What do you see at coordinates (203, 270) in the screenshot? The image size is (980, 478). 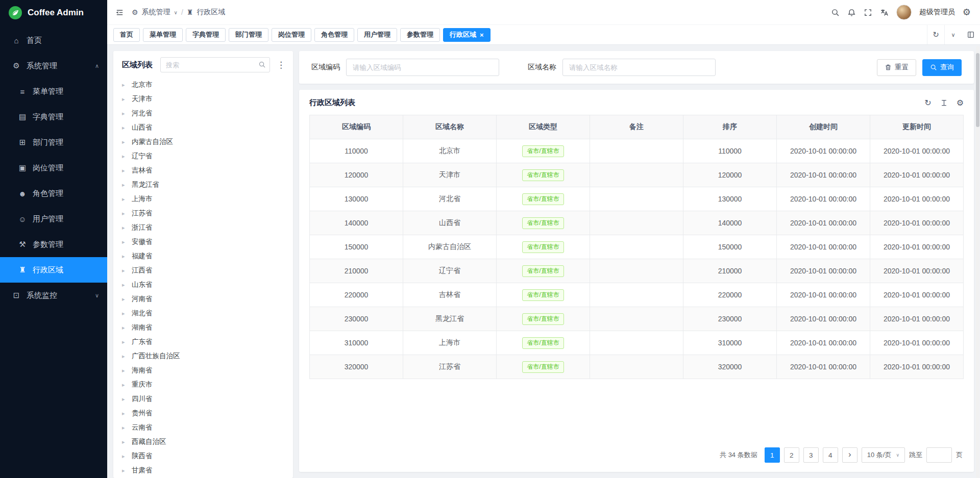 I see `tree-item: ▸ 江西省` at bounding box center [203, 270].